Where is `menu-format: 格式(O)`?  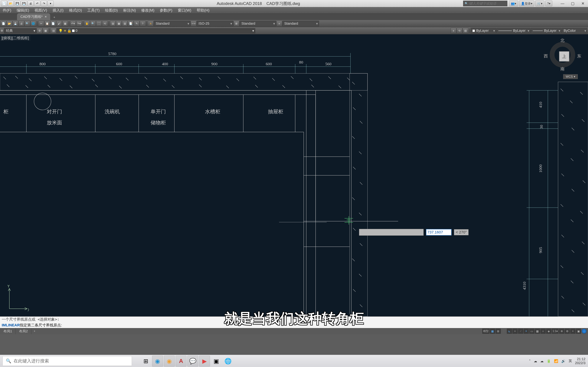
menu-format: 格式(O) is located at coordinates (76, 10).